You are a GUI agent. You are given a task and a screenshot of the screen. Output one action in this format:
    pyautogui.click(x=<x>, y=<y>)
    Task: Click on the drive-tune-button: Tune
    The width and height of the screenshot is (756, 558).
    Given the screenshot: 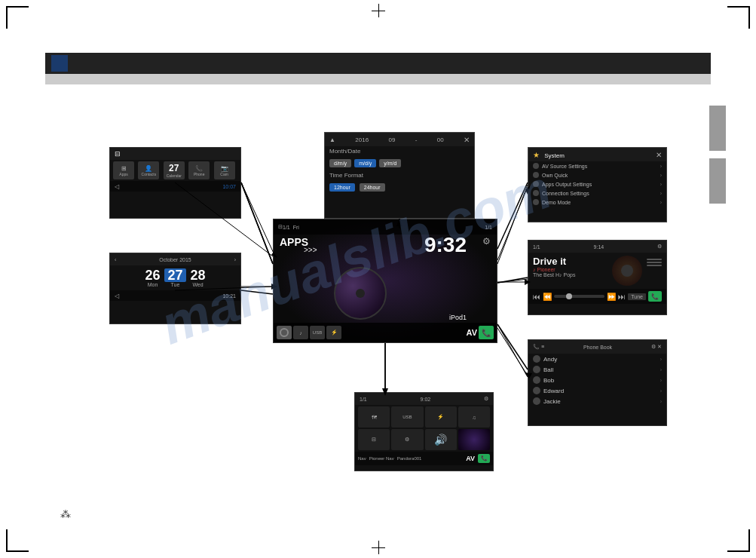 What is the action you would take?
    pyautogui.click(x=637, y=297)
    